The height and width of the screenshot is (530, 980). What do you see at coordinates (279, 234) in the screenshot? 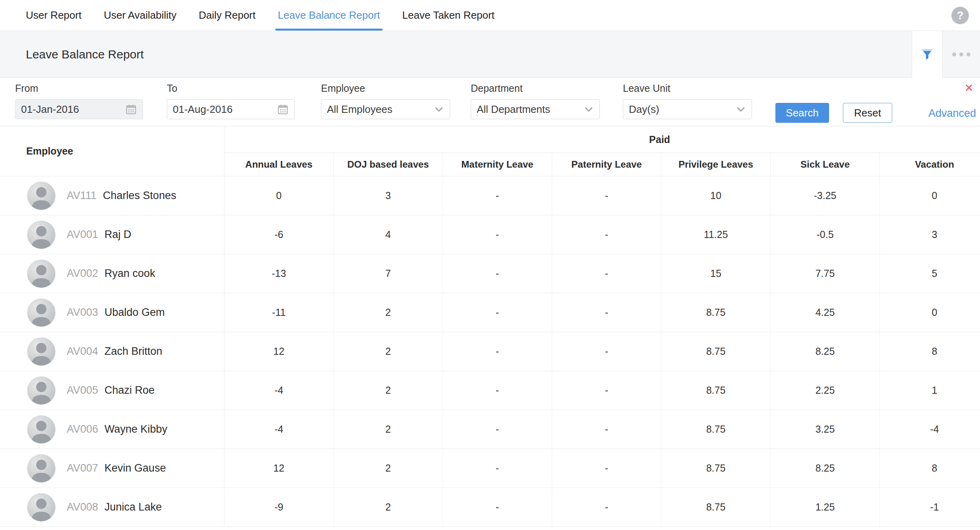
I see `leave-value-cell: -6` at bounding box center [279, 234].